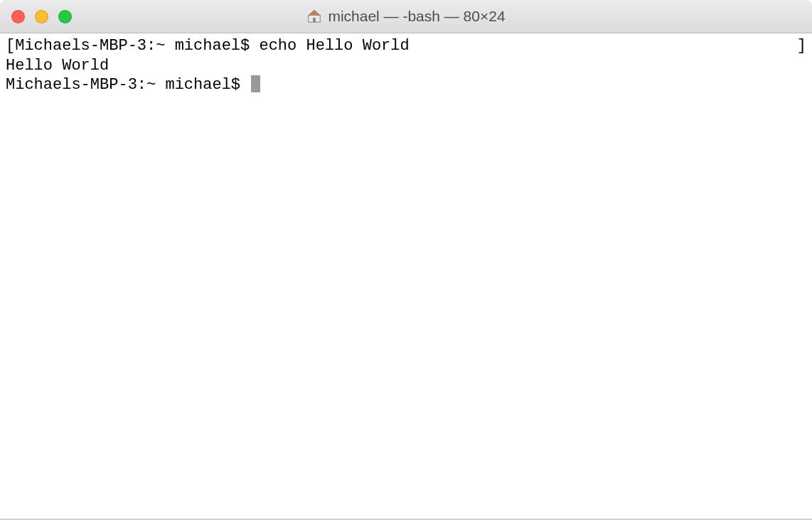 This screenshot has width=812, height=520. Describe the element at coordinates (406, 17) in the screenshot. I see `title-bar: michael — -bash — 80×24` at that location.